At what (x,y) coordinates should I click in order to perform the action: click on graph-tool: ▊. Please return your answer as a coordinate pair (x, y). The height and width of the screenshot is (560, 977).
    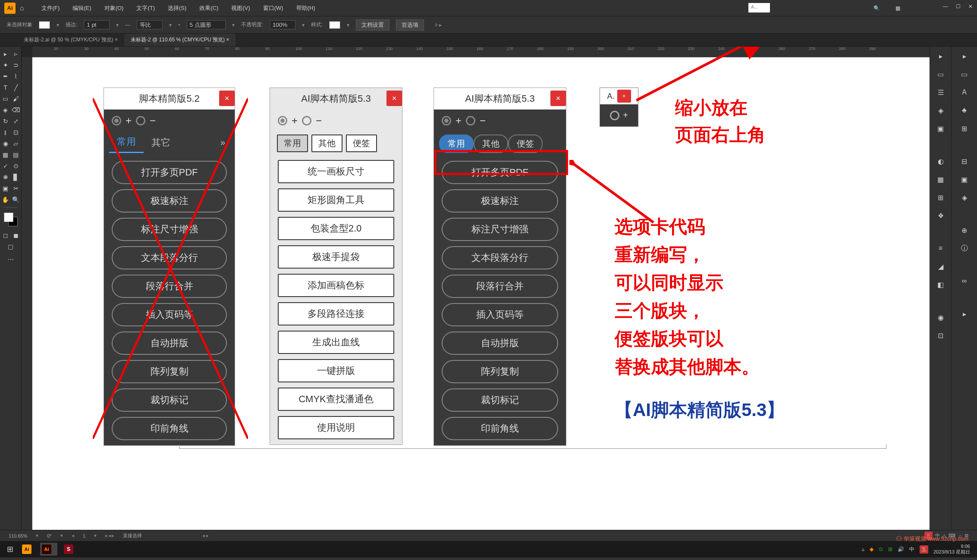
    Looking at the image, I should click on (16, 177).